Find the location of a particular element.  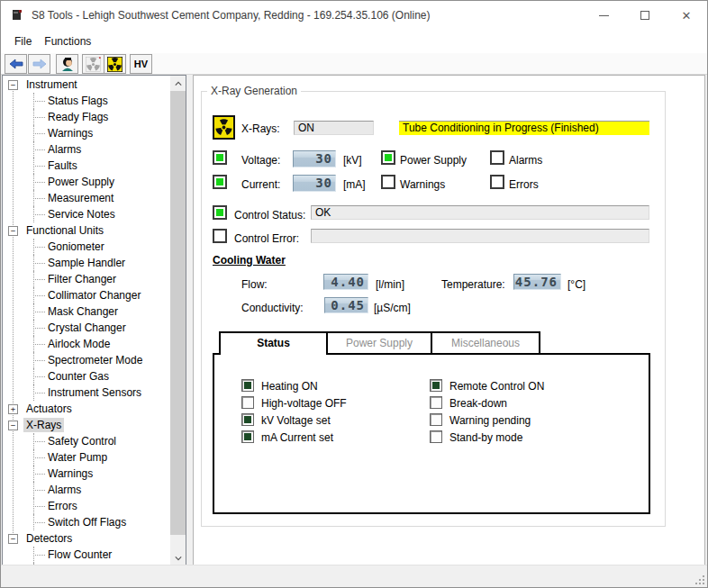

scroll-down-button is located at coordinates (178, 558).